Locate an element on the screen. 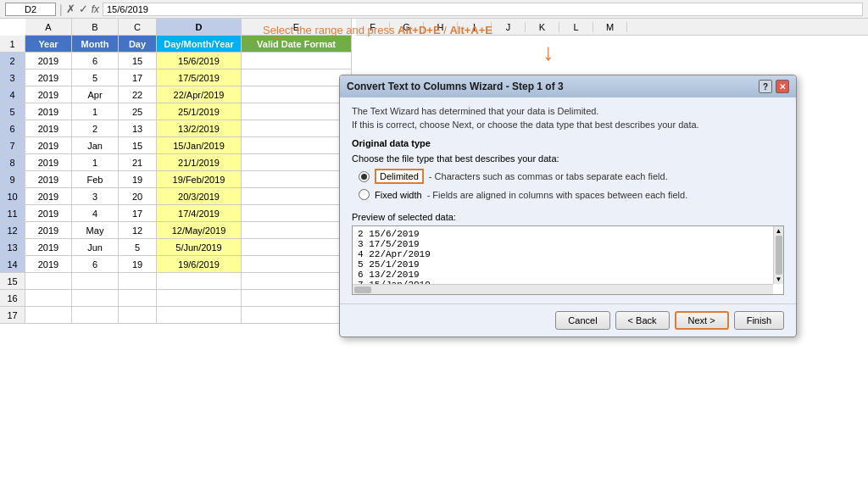 The height and width of the screenshot is (484, 868). next-button: Next > is located at coordinates (702, 320).